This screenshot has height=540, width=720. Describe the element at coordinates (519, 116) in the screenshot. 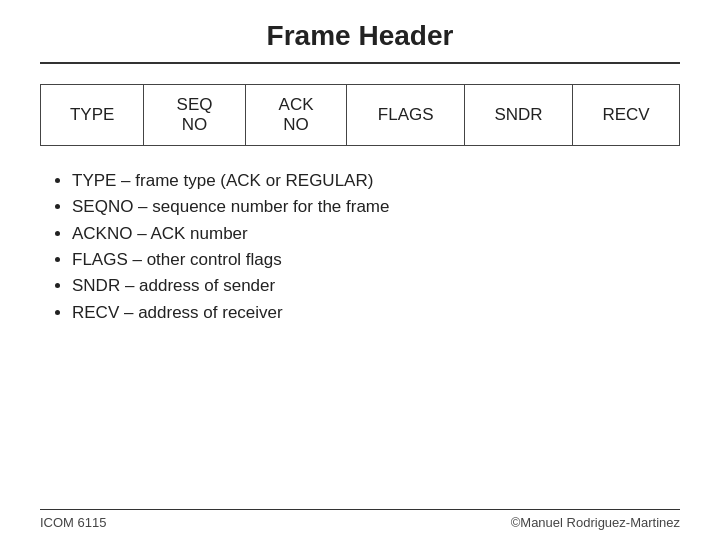

I see `col-sndr: SNDR` at that location.